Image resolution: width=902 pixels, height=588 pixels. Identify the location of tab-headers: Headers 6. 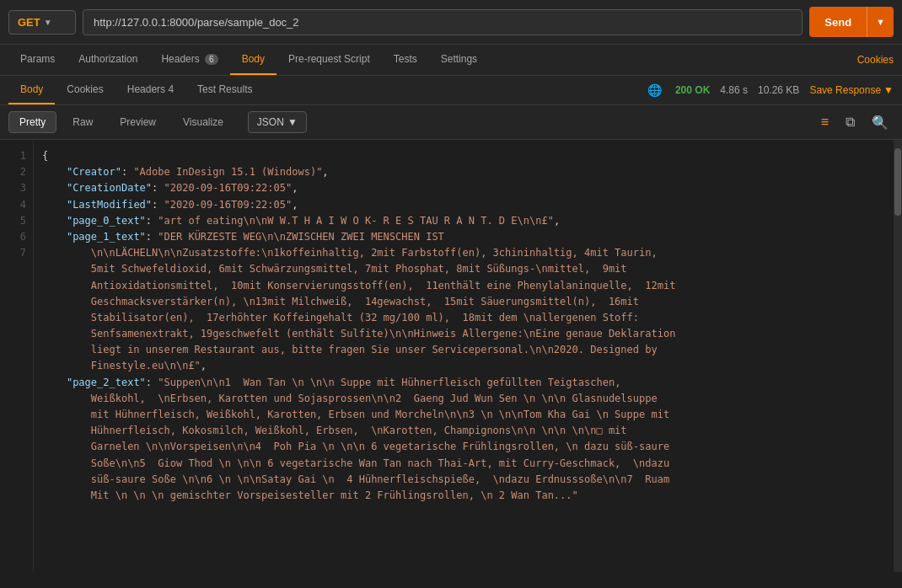
(189, 60).